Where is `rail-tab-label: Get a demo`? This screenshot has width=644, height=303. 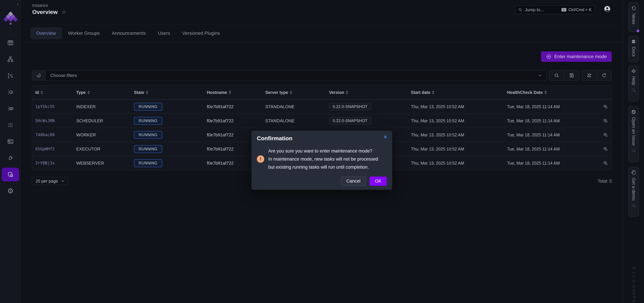
rail-tab-label: Get a demo is located at coordinates (634, 189).